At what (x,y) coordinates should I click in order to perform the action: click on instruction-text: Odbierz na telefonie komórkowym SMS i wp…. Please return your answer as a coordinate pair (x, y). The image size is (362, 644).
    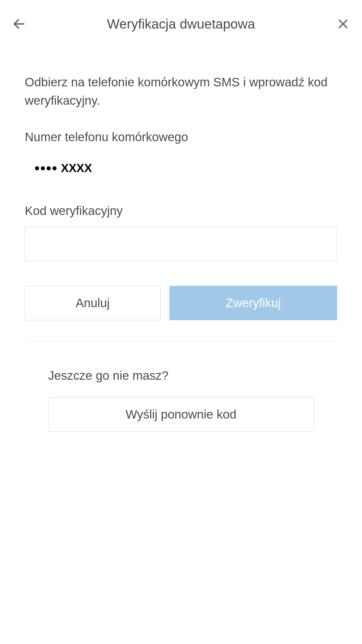
    Looking at the image, I should click on (181, 91).